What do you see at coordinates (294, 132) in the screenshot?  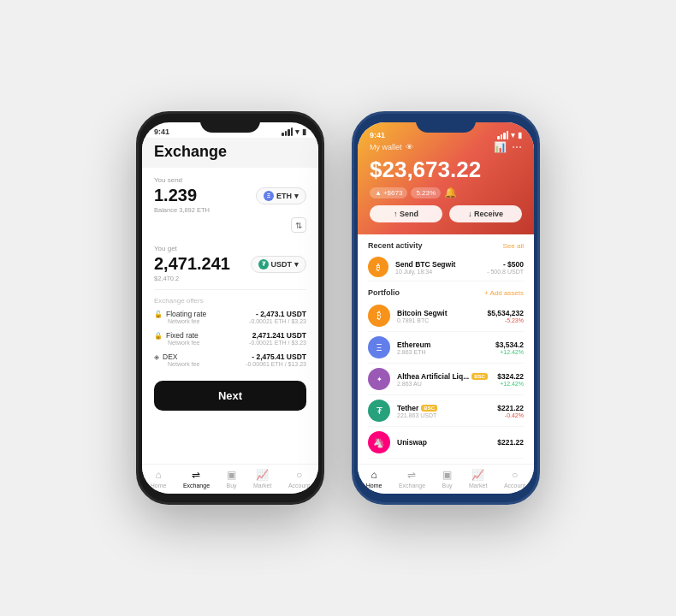 I see `left-status-icons: ▾ ▮` at bounding box center [294, 132].